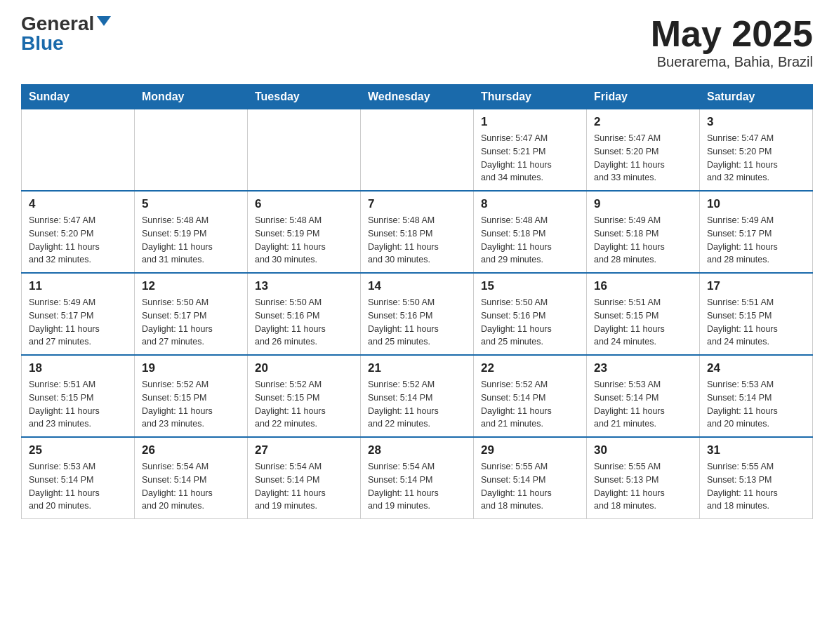 This screenshot has height=644, width=834. What do you see at coordinates (417, 97) in the screenshot?
I see `weekday-header-row: Sunday Monday Tuesday Wednesday Thursday…` at bounding box center [417, 97].